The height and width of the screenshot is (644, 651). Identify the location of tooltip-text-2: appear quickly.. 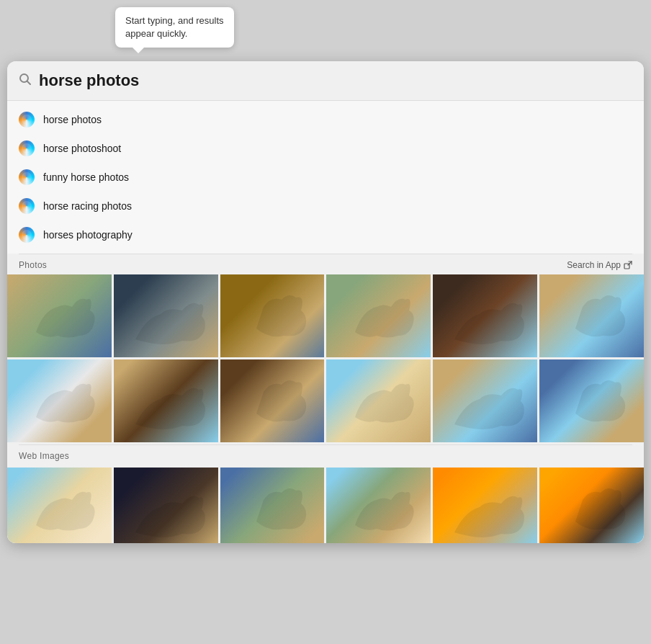
(156, 33).